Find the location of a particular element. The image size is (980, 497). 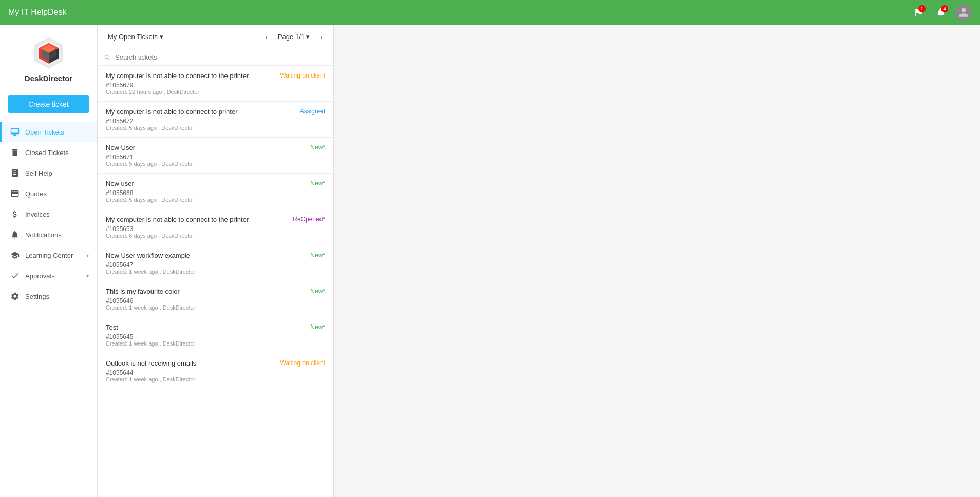

ticket-row-top: Outlook is not receiving emails Waiting … is located at coordinates (216, 364).